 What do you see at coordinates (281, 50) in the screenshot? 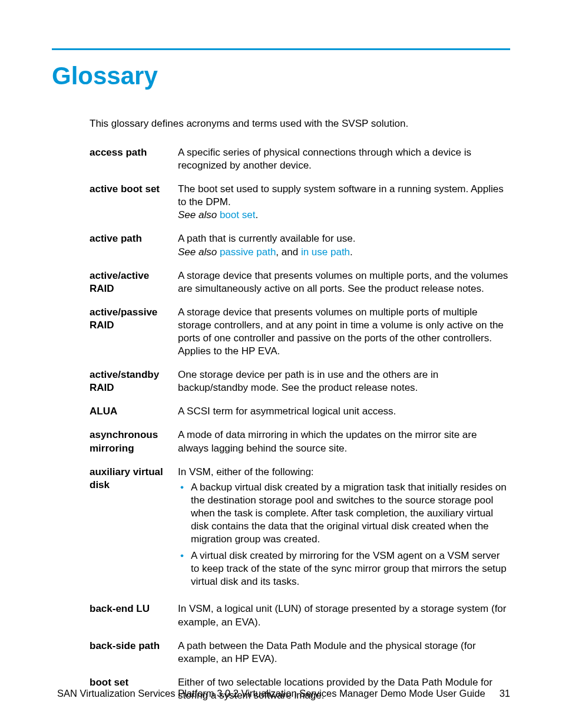
I see `header-rule` at bounding box center [281, 50].